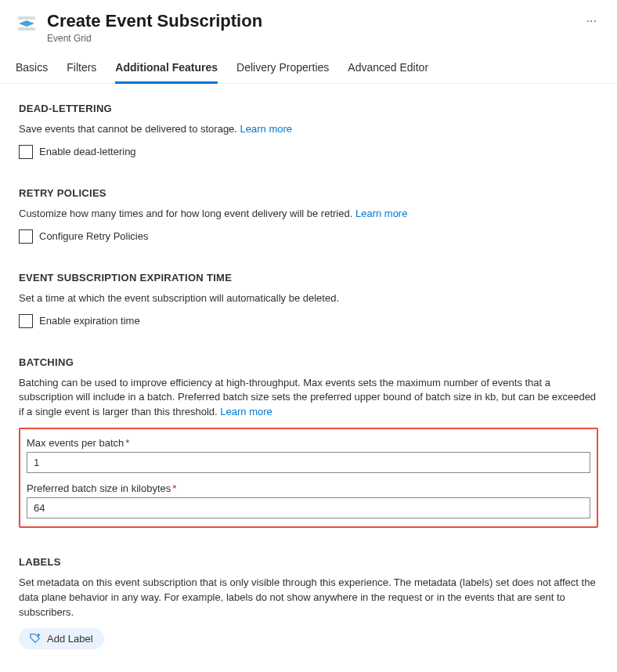 Image resolution: width=617 pixels, height=672 pixels. Describe the element at coordinates (308, 508) in the screenshot. I see `batch-size-input` at that location.